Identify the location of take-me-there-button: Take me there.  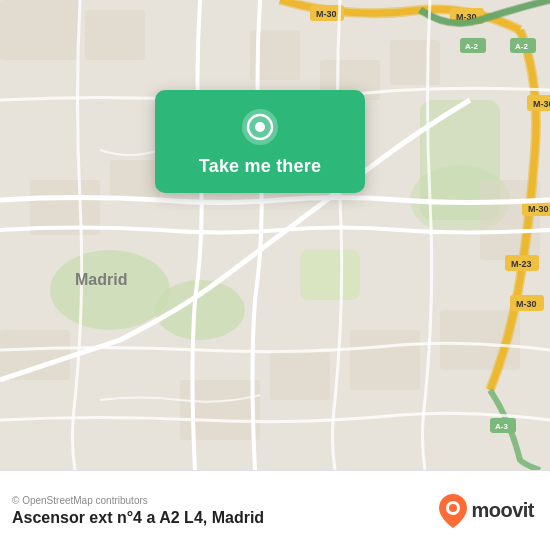
(260, 166).